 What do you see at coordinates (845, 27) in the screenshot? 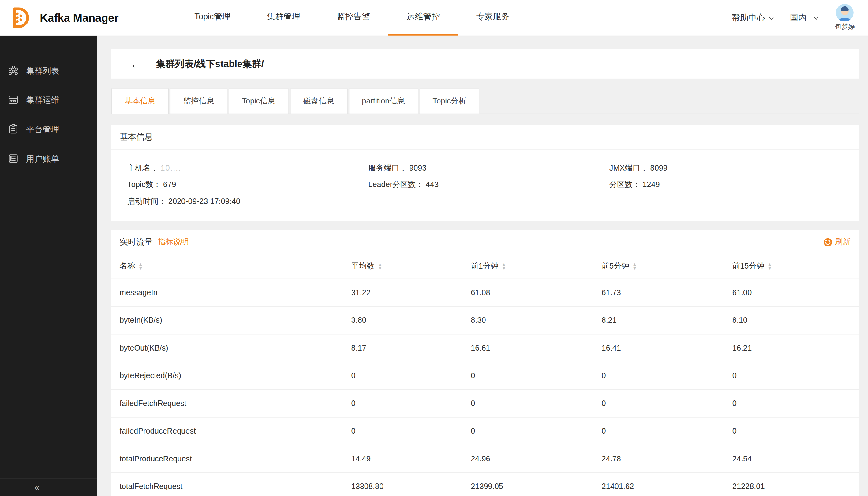
I see `username-label: 包梦婷` at bounding box center [845, 27].